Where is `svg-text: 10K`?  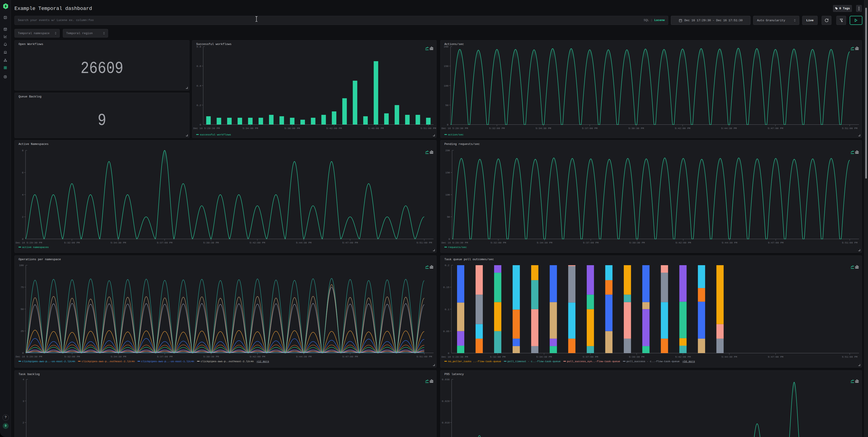 svg-text: 10K is located at coordinates (448, 195).